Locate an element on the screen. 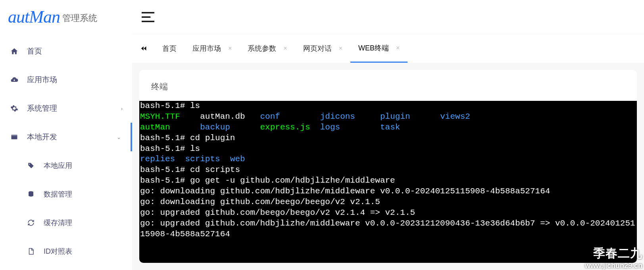 Image resolution: width=644 pixels, height=270 pixels. tab-home: 首页 is located at coordinates (169, 48).